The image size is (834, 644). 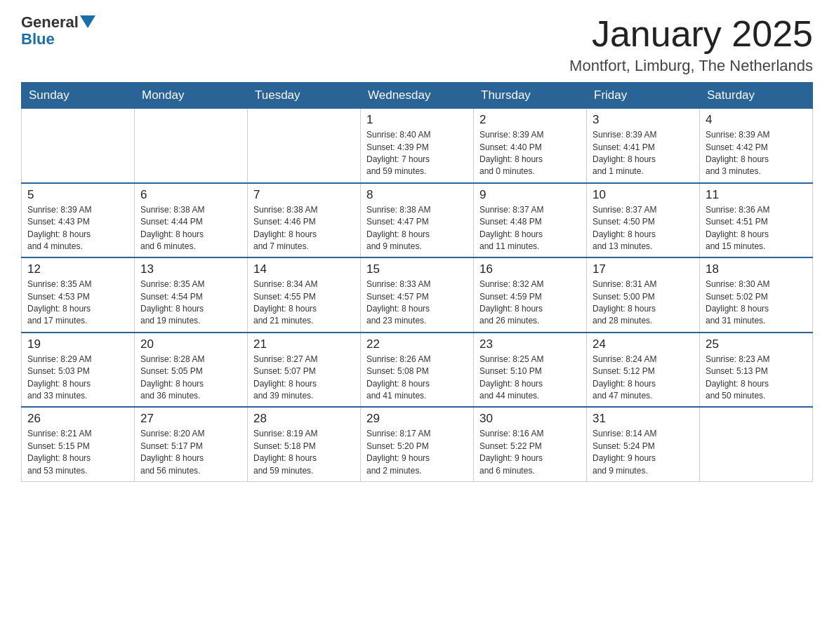 What do you see at coordinates (756, 303) in the screenshot?
I see `day-info: Sunrise: 8:30 AM Sunset: 5:02 PM Dayligh…` at bounding box center [756, 303].